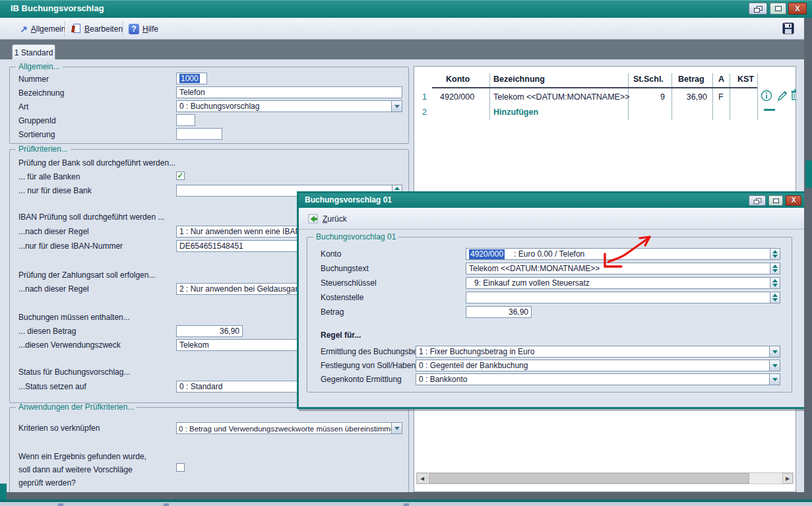  I want to click on row1-bezeichnung: Telekom <<DATUM:MONATNAME>>, so click(562, 97).